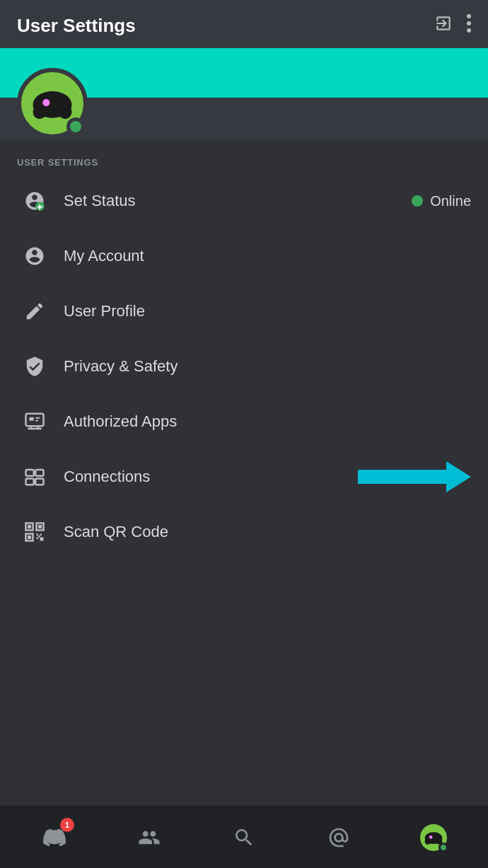 This screenshot has height=868, width=488. I want to click on mentions-icon, so click(339, 838).